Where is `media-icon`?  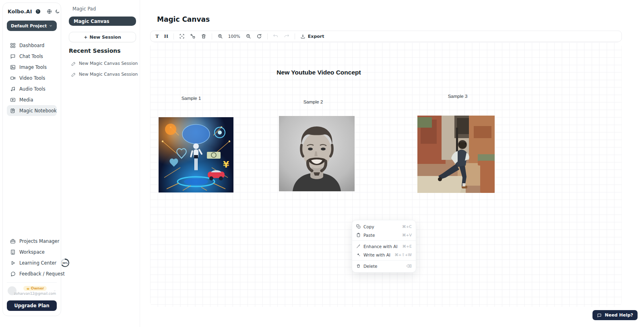 media-icon is located at coordinates (13, 100).